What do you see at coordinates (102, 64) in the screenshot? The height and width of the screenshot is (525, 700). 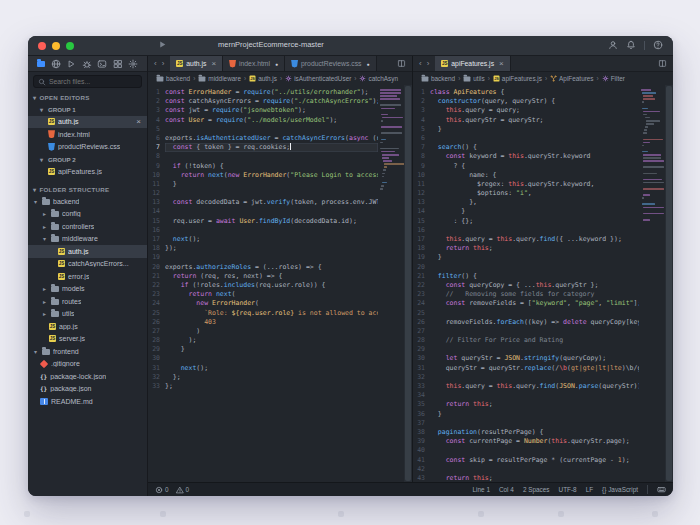 I see `console-icon` at bounding box center [102, 64].